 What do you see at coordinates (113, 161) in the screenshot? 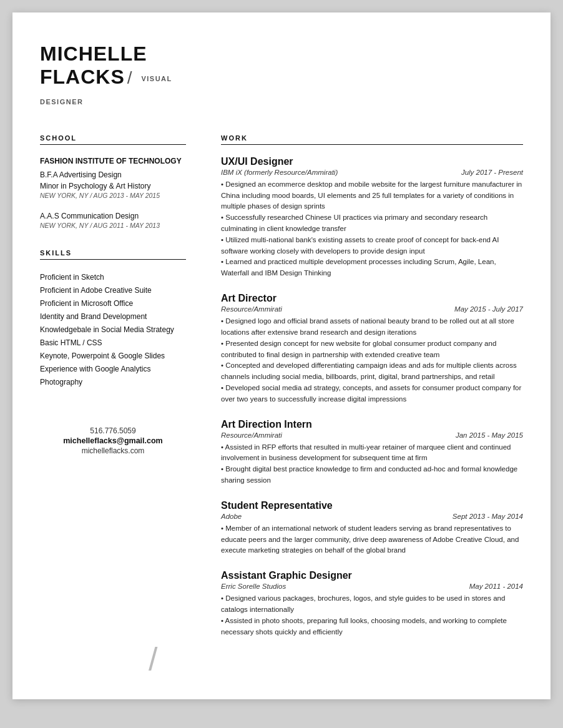
I see `school-name-1: FASHION INSTITUTE OF TECHNOLOGY` at bounding box center [113, 161].